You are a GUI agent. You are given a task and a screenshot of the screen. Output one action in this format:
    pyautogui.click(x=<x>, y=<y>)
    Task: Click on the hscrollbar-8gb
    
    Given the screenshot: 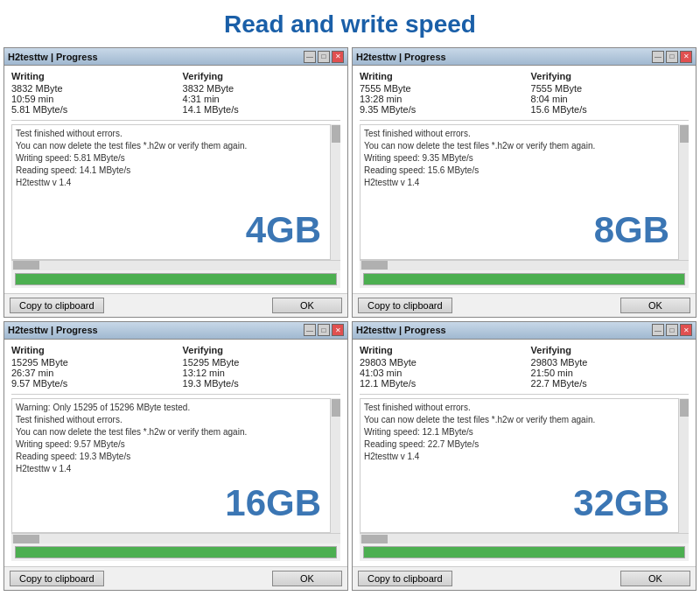 What is the action you would take?
    pyautogui.click(x=524, y=265)
    